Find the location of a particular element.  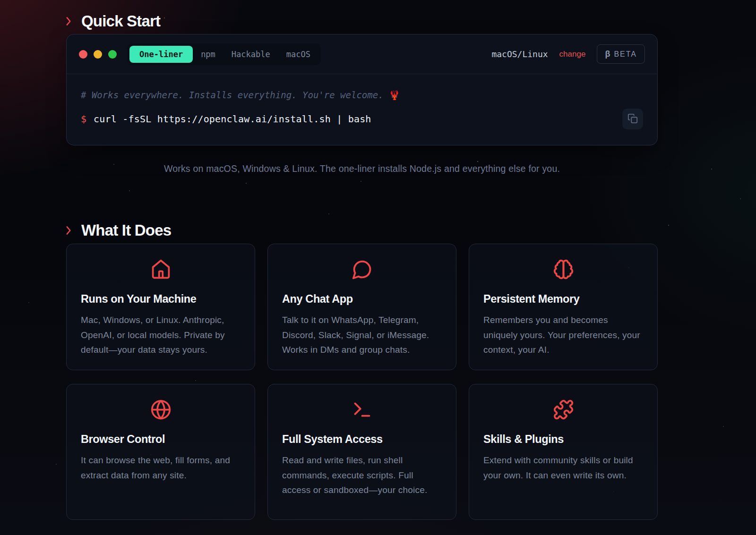

card-body: Mac, Windows, or Linux. Anthropic, OpenA… is located at coordinates (161, 335).